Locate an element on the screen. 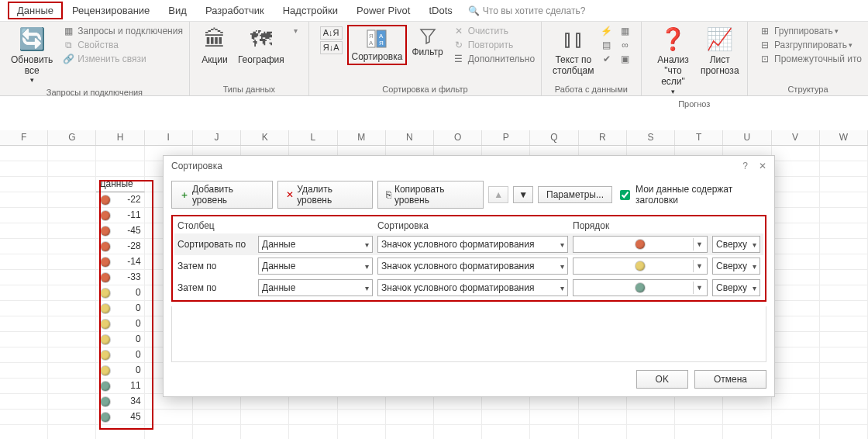 This screenshot has width=868, height=439. cell: 11 is located at coordinates (120, 386).